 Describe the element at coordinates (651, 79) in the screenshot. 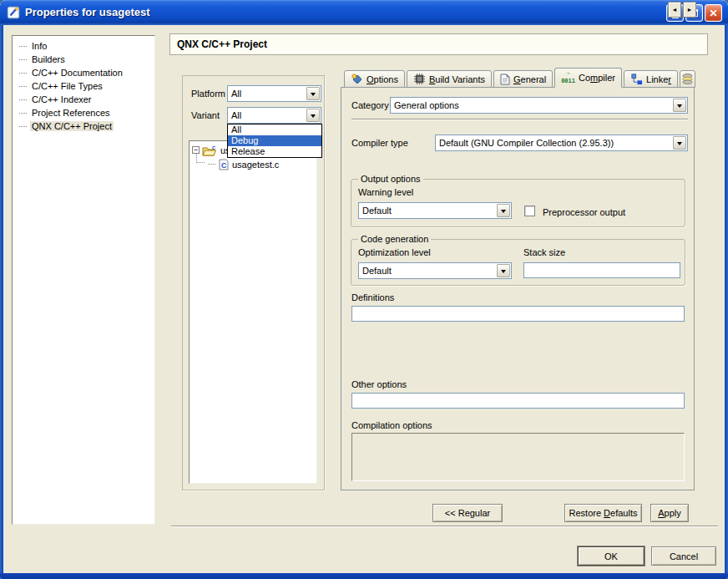

I see `tab-linker: Linker` at that location.